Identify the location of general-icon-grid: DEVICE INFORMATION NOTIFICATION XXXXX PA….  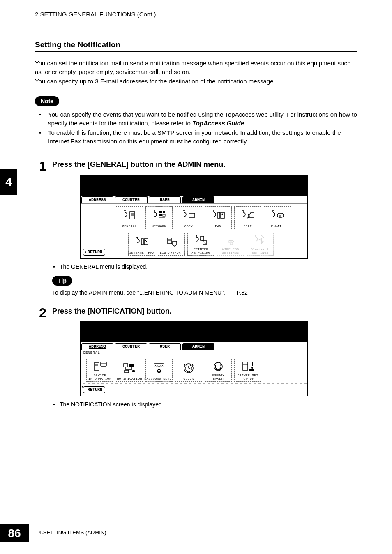
(194, 370).